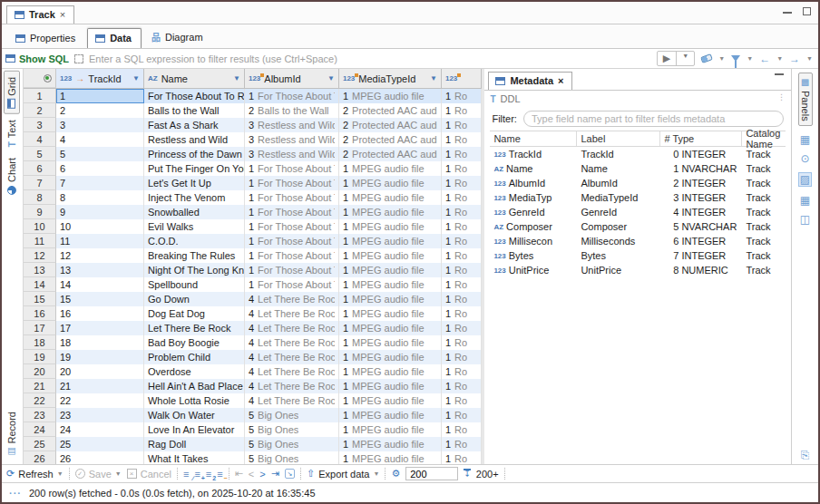 The image size is (820, 504). Describe the element at coordinates (100, 227) in the screenshot. I see `trackid-cell: 10` at that location.